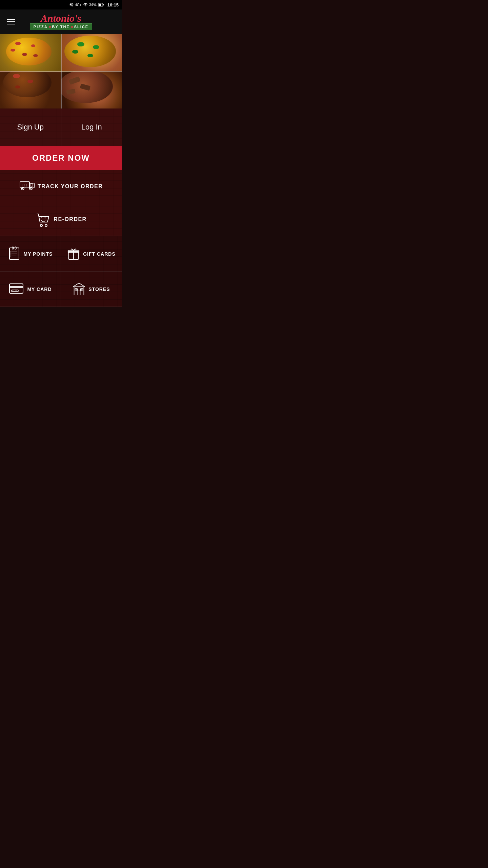  What do you see at coordinates (61, 158) in the screenshot?
I see `order-now-label: ORDER NOW` at bounding box center [61, 158].